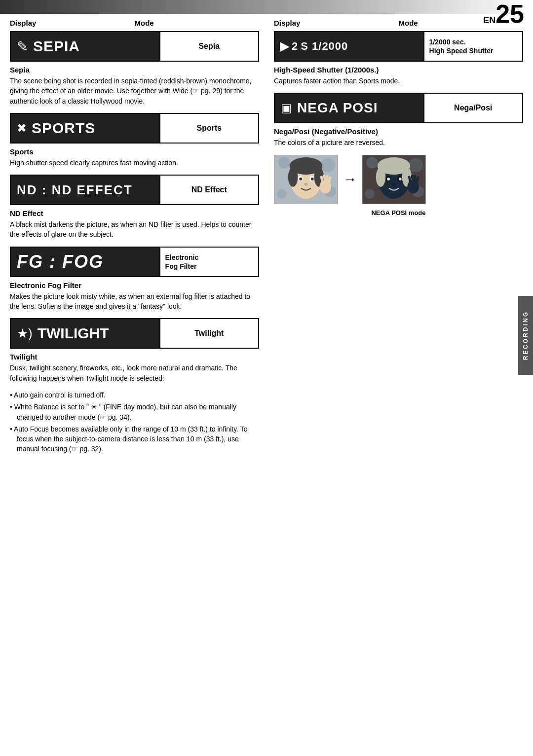 This screenshot has height=756, width=533. Describe the element at coordinates (56, 46) in the screenshot. I see `sepia-title: SEPIA` at that location.